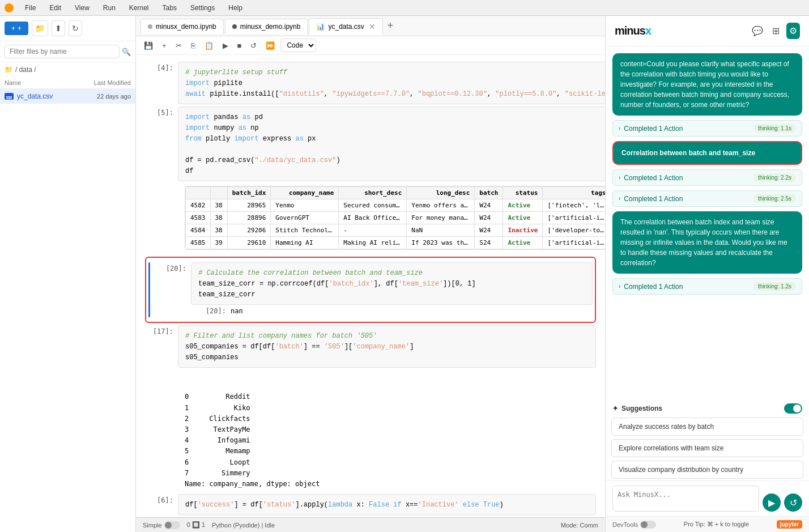  What do you see at coordinates (387, 504) in the screenshot?
I see `cell-input-6: df['success'] = df['status'].apply(lambd…` at bounding box center [387, 504].